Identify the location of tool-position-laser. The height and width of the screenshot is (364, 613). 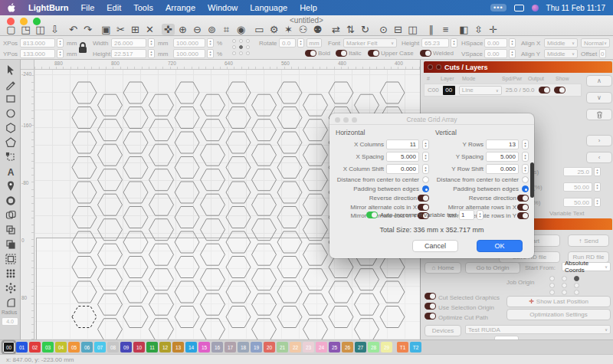
(11, 186).